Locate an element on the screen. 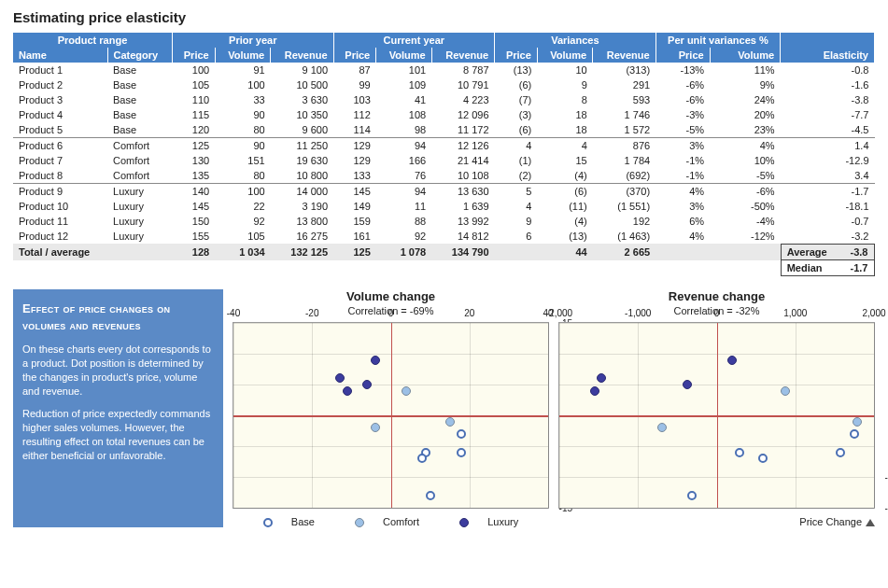 This screenshot has height=588, width=888. table-row: Product 9Luxury14010014 0001459413 6305(… is located at coordinates (444, 192).